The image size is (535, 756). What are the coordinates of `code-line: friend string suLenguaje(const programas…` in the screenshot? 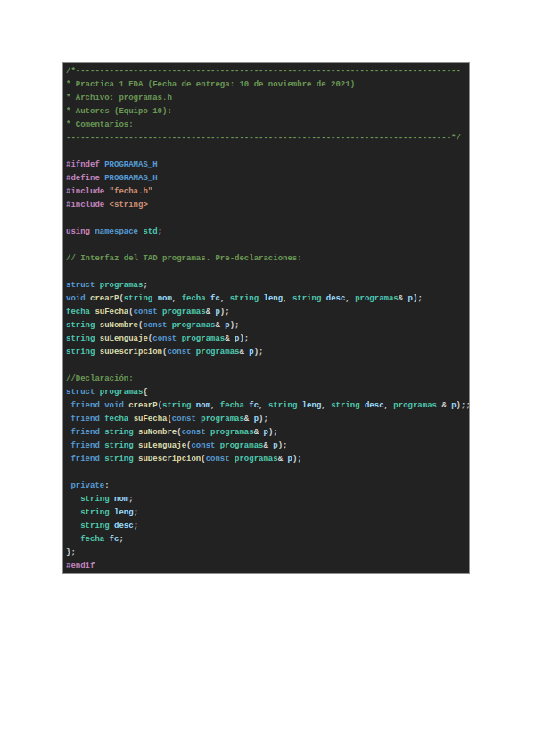 It's located at (268, 446).